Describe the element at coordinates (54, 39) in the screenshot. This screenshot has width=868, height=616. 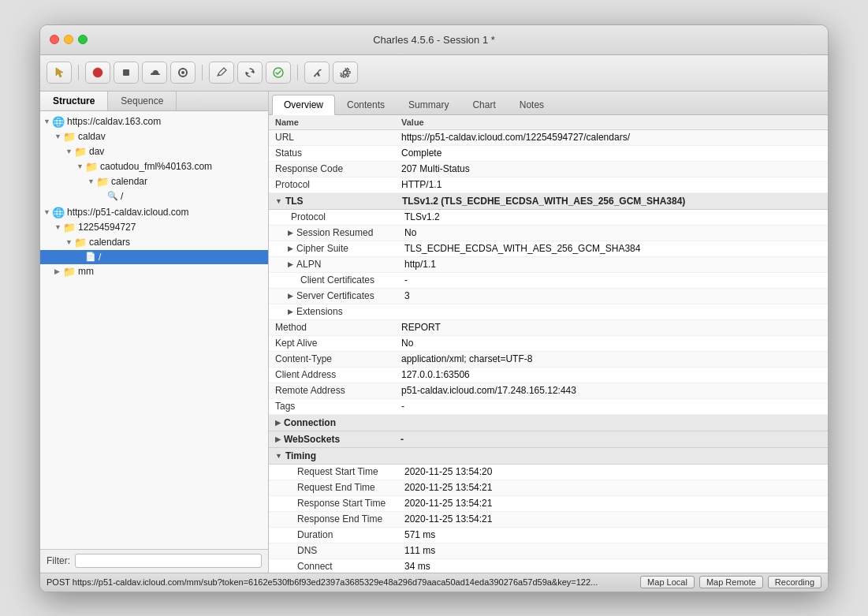
I see `close-button` at that location.